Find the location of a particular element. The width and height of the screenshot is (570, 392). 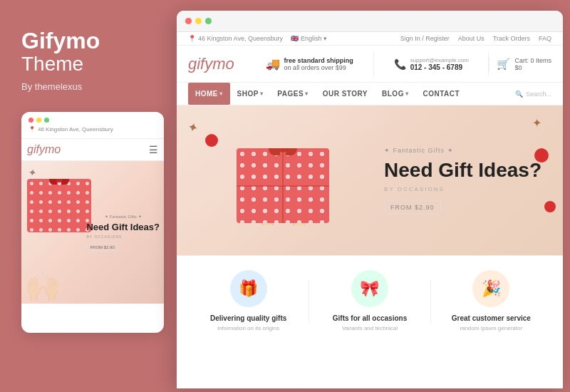

nav-item-blog: BLOG ▾ is located at coordinates (395, 94).